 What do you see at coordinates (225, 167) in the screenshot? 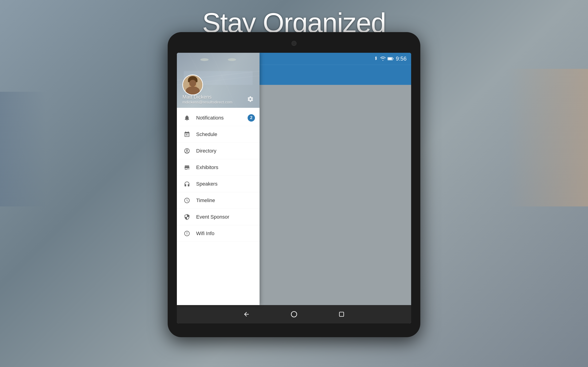
I see `exhibitors-label: Exhibitors` at bounding box center [225, 167].